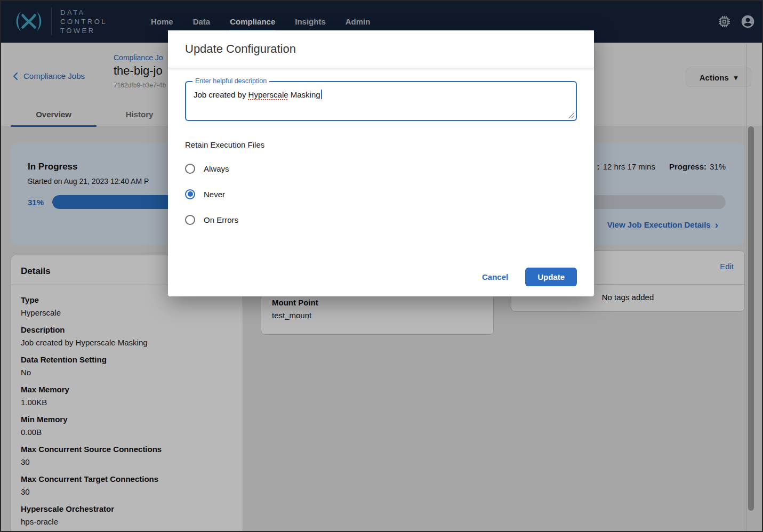  What do you see at coordinates (190, 194) in the screenshot?
I see `radio-icon-never-checked` at bounding box center [190, 194].